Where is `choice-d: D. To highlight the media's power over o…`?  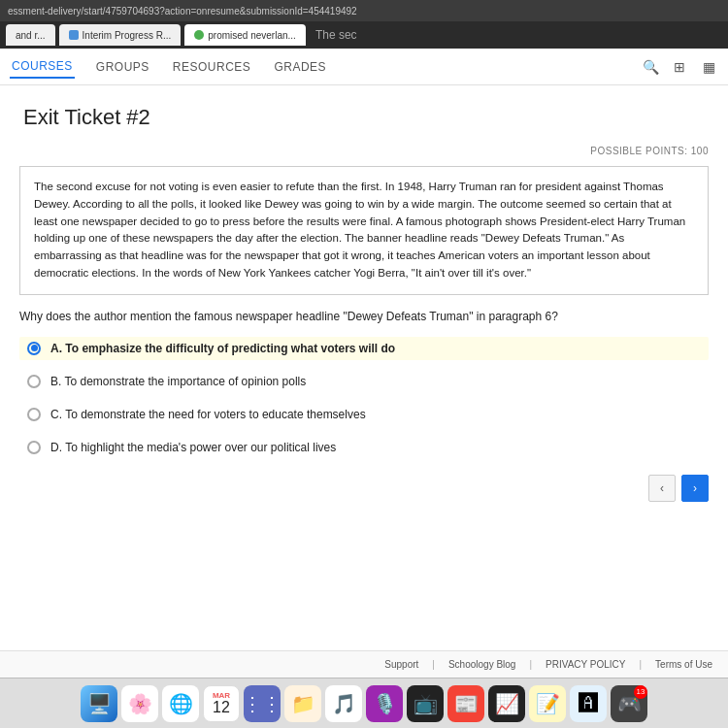
choice-d: D. To highlight the media's power over o… is located at coordinates (364, 447).